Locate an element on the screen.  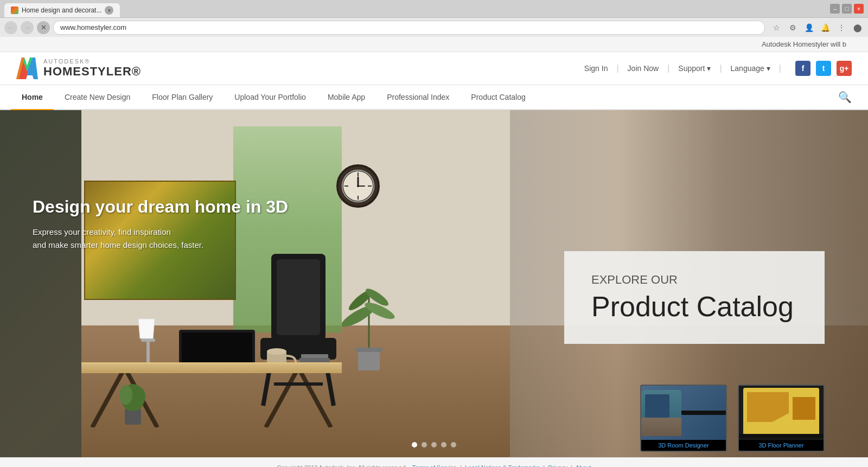
nav-item-portfolio: Upload Your Portfolio is located at coordinates (270, 98).